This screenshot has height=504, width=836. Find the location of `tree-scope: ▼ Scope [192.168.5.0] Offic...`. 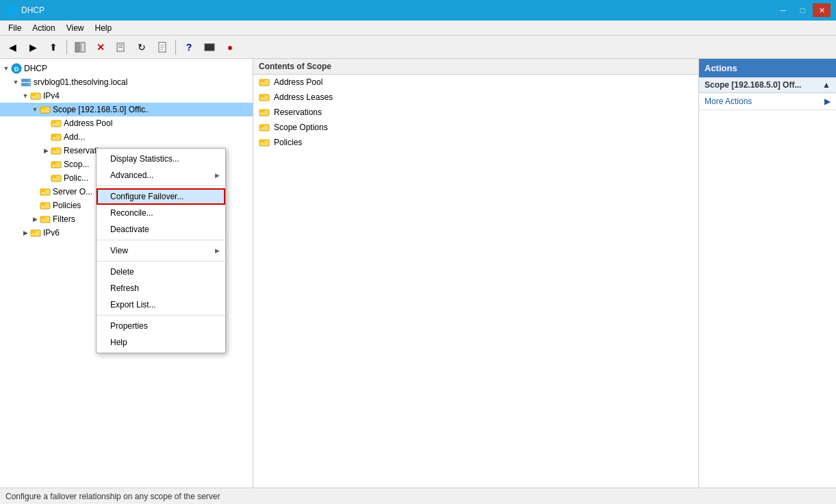

tree-scope: ▼ Scope [192.168.5.0] Offic... is located at coordinates (126, 110).